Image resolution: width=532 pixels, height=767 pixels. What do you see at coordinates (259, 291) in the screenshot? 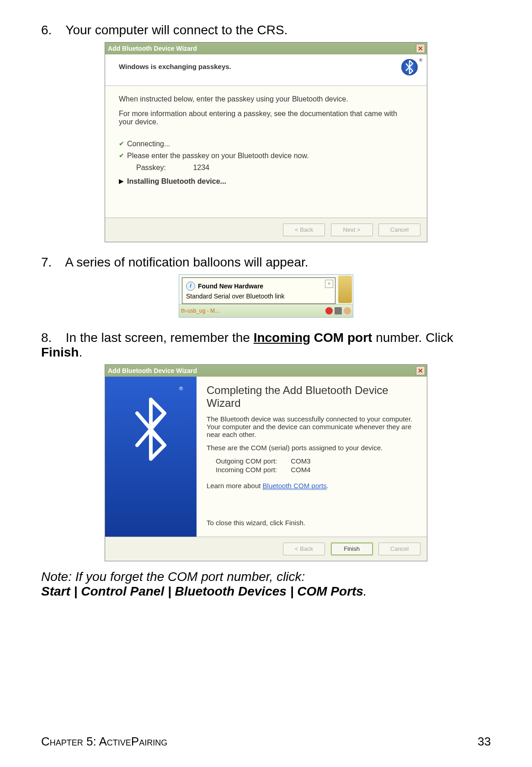
I see `balloon-tip: × i Found New Hardware Standard Serial o…` at bounding box center [259, 291].